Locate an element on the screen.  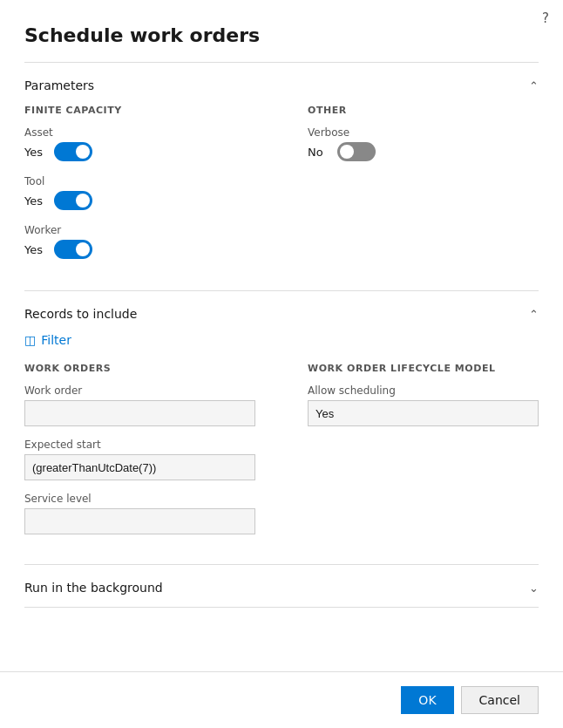
verbose-field-group: Verbose No is located at coordinates (424, 144).